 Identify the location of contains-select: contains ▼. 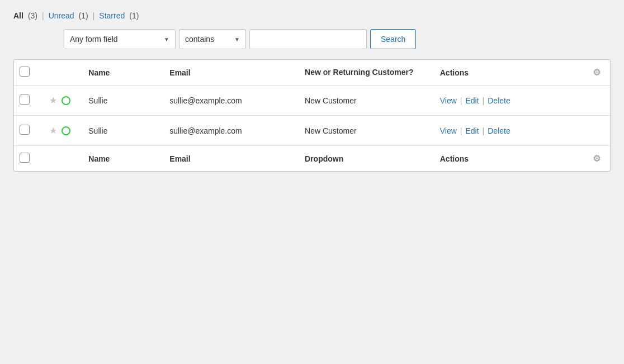
(212, 39).